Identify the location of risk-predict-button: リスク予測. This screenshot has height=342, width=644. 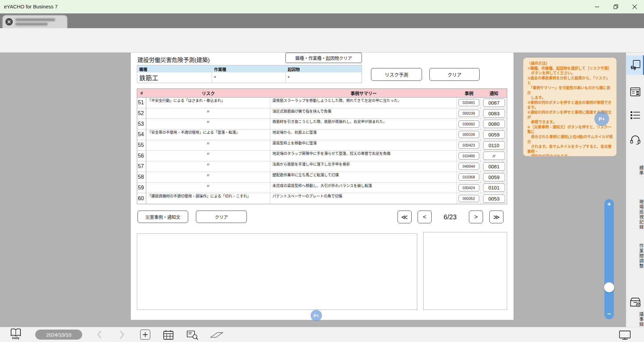
(396, 74).